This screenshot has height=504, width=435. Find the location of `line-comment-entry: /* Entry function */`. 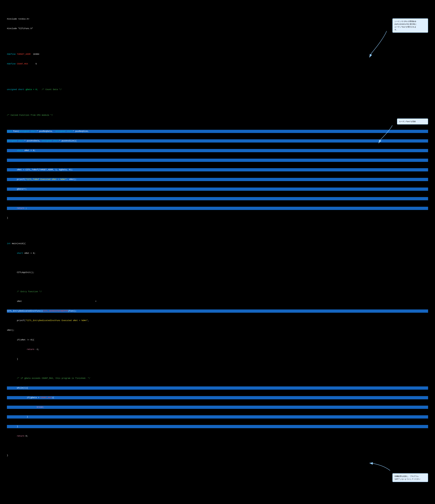

line-comment-entry: /* Entry function */ is located at coordinates (218, 292).